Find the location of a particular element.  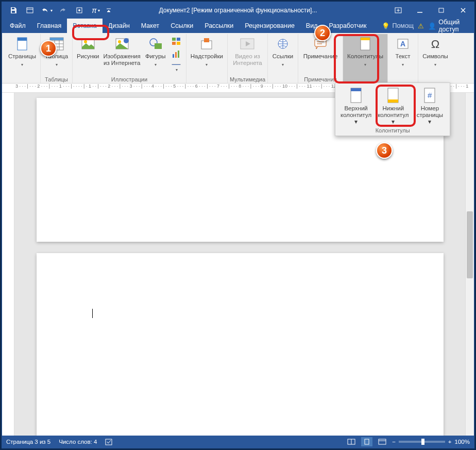

header-doc-icon is located at coordinates (356, 95).